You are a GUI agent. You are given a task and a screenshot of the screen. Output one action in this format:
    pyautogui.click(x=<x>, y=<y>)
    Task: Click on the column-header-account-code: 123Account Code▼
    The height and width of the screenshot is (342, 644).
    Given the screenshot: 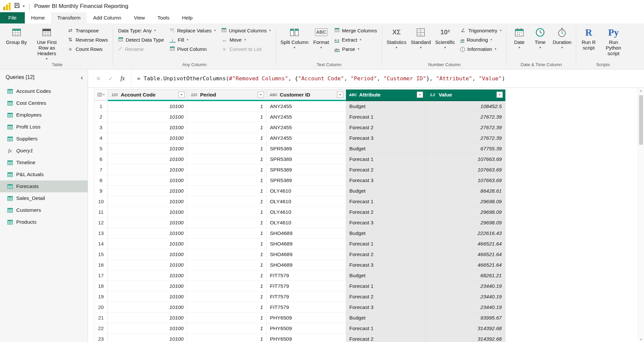 What is the action you would take?
    pyautogui.click(x=148, y=95)
    